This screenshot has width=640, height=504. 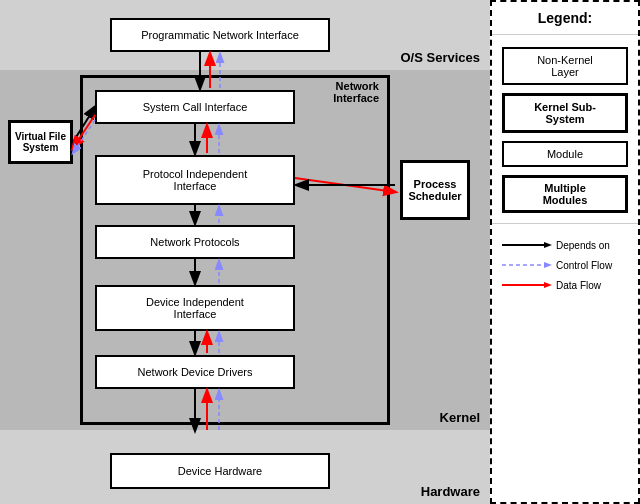 What do you see at coordinates (195, 242) in the screenshot?
I see `np-box: Network Protocols` at bounding box center [195, 242].